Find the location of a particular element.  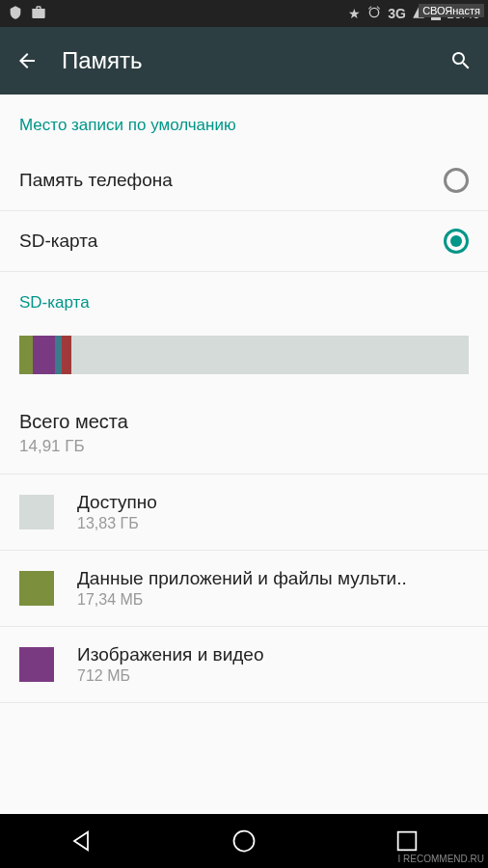

shop-icon is located at coordinates (39, 14).